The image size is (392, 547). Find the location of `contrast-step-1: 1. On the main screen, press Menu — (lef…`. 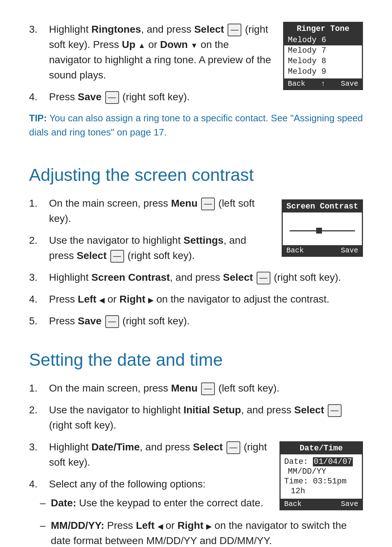

contrast-step-1: 1. On the main screen, press Menu — (lef… is located at coordinates (150, 211).